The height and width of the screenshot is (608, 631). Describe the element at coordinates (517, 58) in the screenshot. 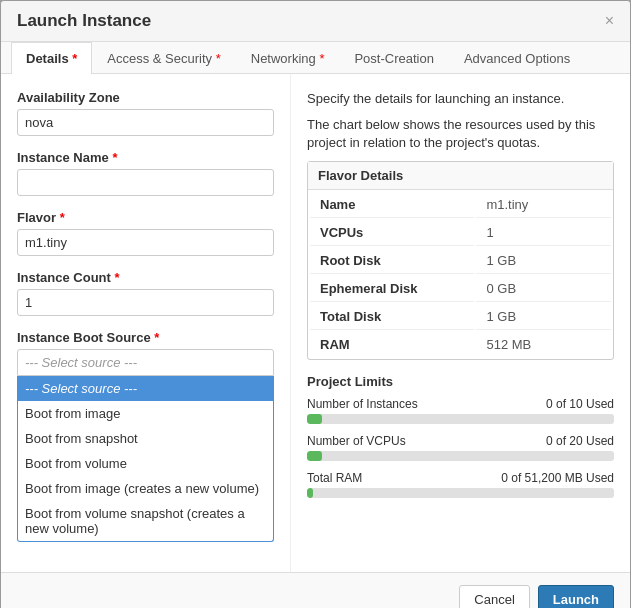

I see `tab-advanced-options: Advanced Options` at that location.